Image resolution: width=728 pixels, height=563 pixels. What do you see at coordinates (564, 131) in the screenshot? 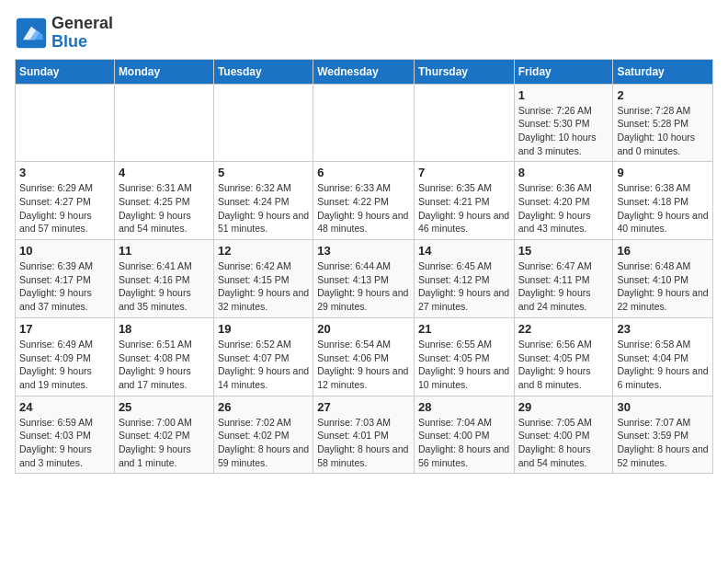
I see `day-info: Sunrise: 7:26 AM Sunset: 5:30 PM Dayligh…` at bounding box center [564, 131].